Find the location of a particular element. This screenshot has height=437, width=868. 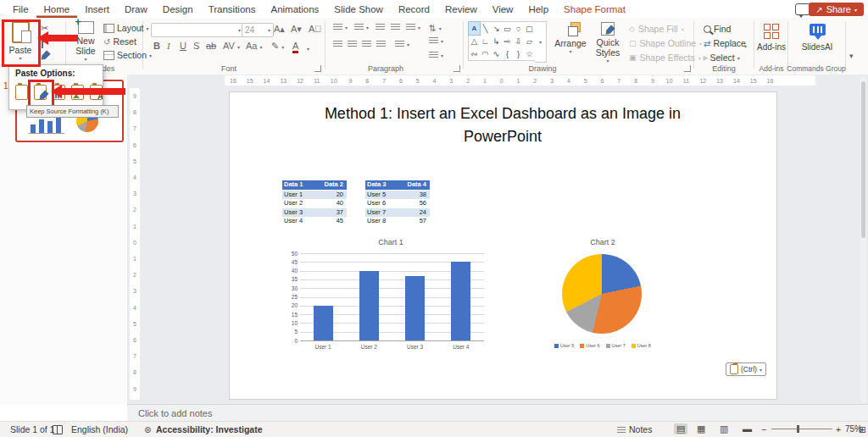

menu-tab-insert: Insert is located at coordinates (97, 8).